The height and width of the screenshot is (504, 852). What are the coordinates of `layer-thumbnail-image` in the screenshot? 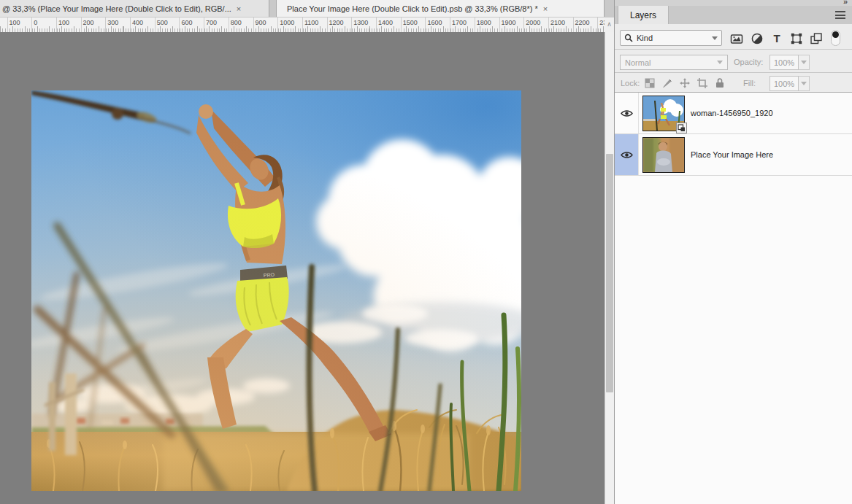 It's located at (664, 155).